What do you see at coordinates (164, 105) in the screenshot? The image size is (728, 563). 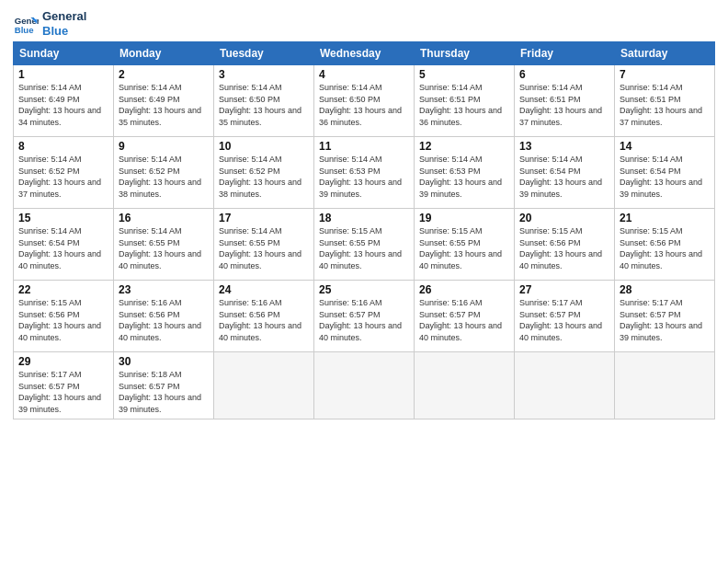 I see `day-info: Sunrise: 5:14 AMSunset: 6:49 PMDaylight:…` at bounding box center [164, 105].